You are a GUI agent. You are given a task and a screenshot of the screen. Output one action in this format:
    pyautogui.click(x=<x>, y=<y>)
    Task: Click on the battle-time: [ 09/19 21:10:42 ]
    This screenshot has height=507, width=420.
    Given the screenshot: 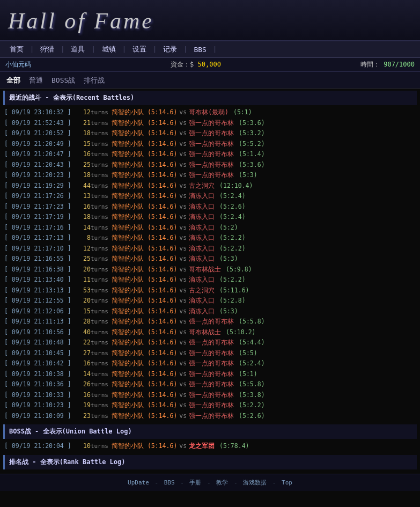 What is the action you would take?
    pyautogui.click(x=43, y=364)
    